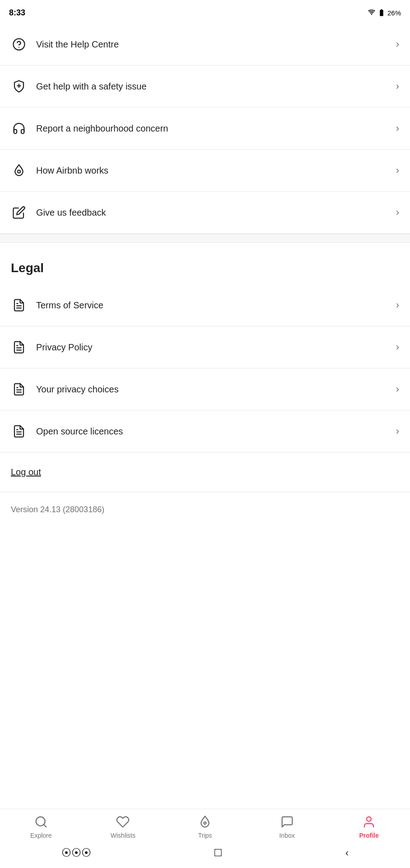 The width and height of the screenshot is (410, 868). Describe the element at coordinates (123, 835) in the screenshot. I see `nav-label-wishlists: Wishlists` at that location.